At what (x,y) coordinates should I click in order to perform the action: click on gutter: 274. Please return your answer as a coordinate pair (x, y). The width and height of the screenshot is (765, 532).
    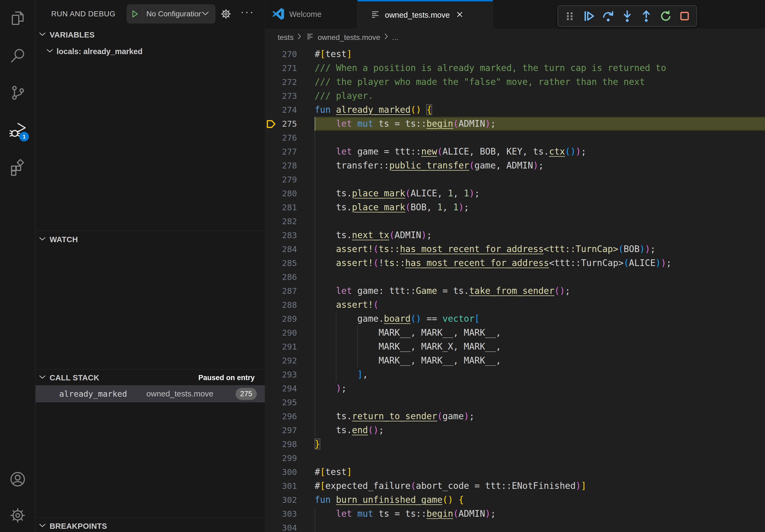
    Looking at the image, I should click on (290, 110).